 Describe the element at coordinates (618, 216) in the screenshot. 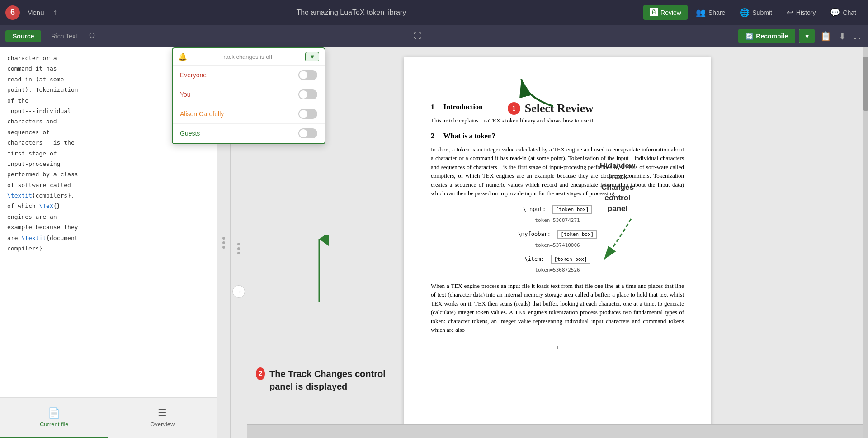

I see `hide-view-annotation: Hide/viewTrackChangescontrolpanel` at that location.